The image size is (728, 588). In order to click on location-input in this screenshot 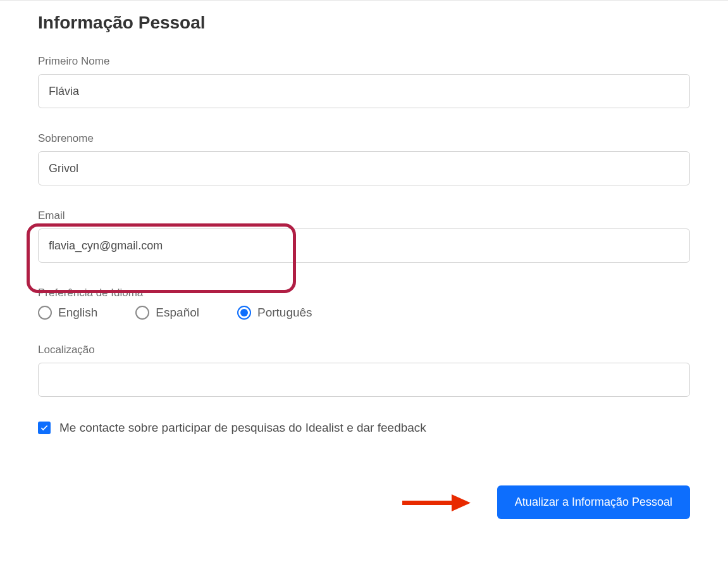, I will do `click(364, 380)`.